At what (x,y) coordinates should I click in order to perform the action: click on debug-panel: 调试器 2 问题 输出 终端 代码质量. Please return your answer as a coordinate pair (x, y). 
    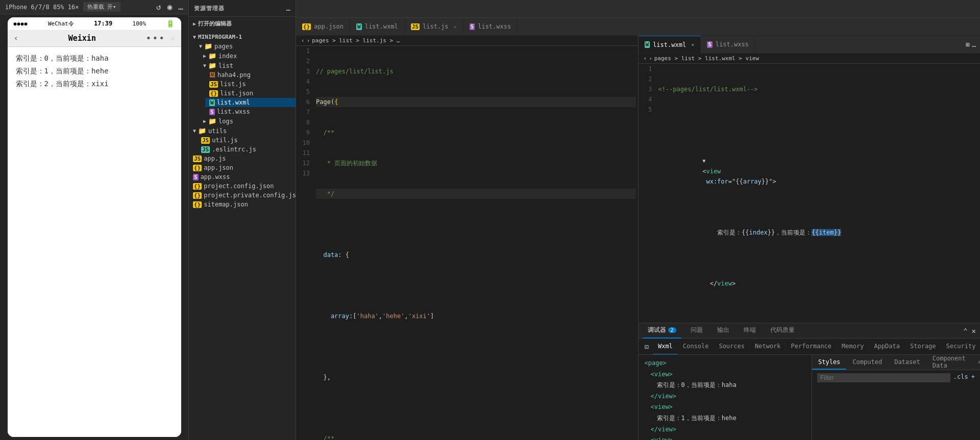
    Looking at the image, I should click on (810, 381).